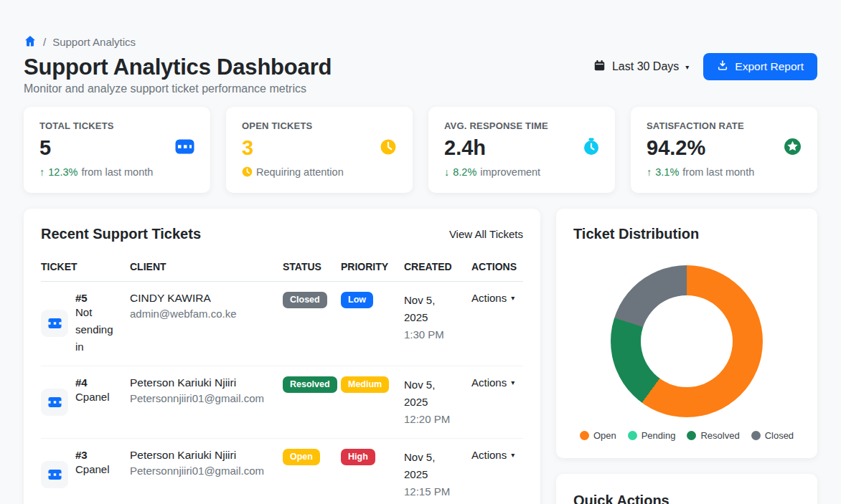  Describe the element at coordinates (652, 436) in the screenshot. I see `legend-item-pending: Pending` at that location.